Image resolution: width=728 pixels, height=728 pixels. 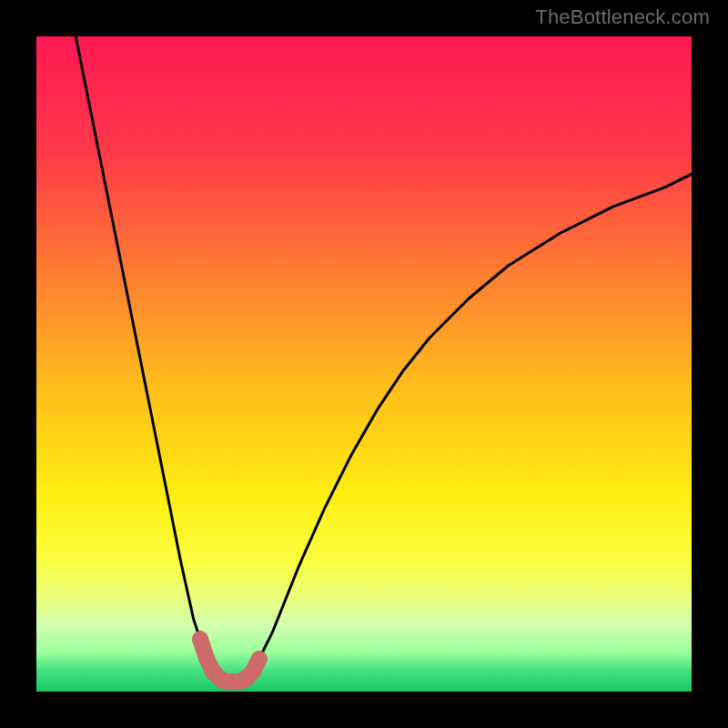 I want to click on watermark-text: TheBottleneck.com, so click(x=622, y=17).